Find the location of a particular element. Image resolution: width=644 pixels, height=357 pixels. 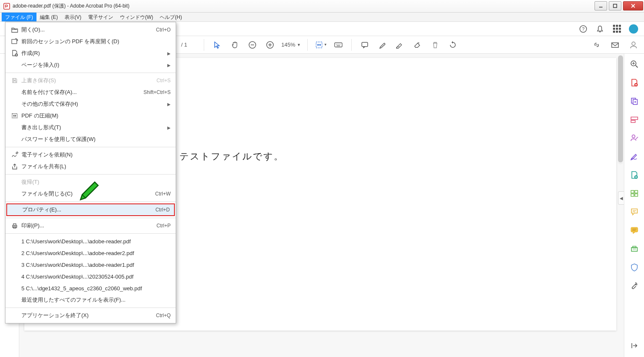

draw-icon is located at coordinates (400, 45).